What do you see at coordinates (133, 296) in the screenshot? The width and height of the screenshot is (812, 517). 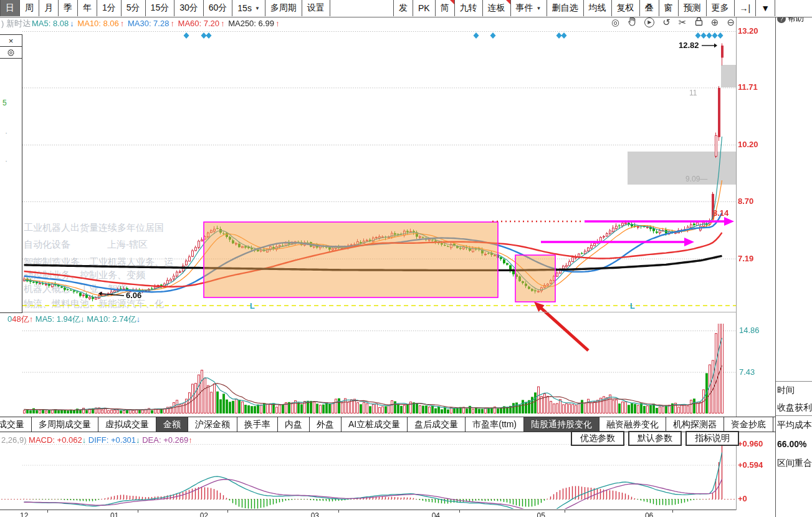 I see `price-annotation: 6.06` at bounding box center [133, 296].